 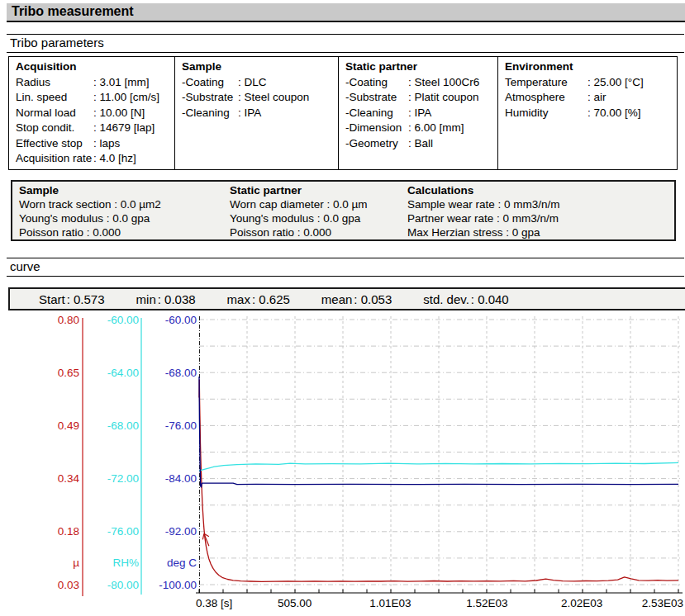 What do you see at coordinates (69, 320) in the screenshot?
I see `axis-tick-label: 0.80` at bounding box center [69, 320].